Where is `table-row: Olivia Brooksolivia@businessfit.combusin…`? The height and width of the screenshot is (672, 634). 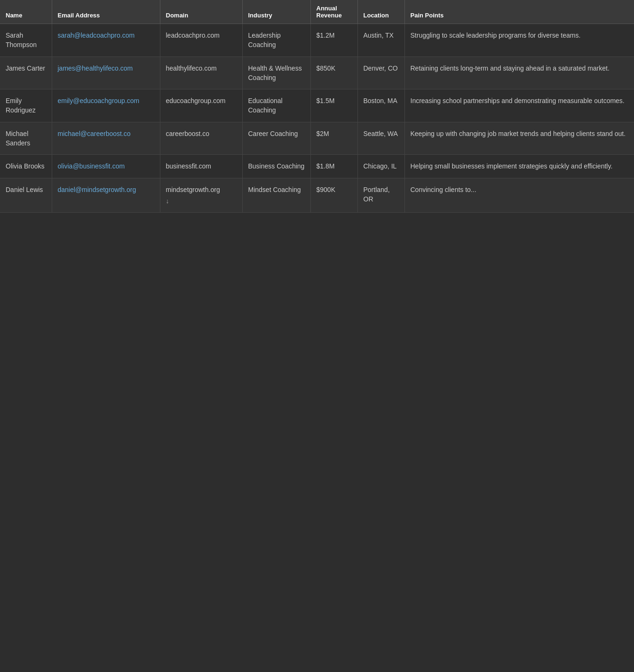 table-row: Olivia Brooksolivia@businessfit.combusin… is located at coordinates (317, 167).